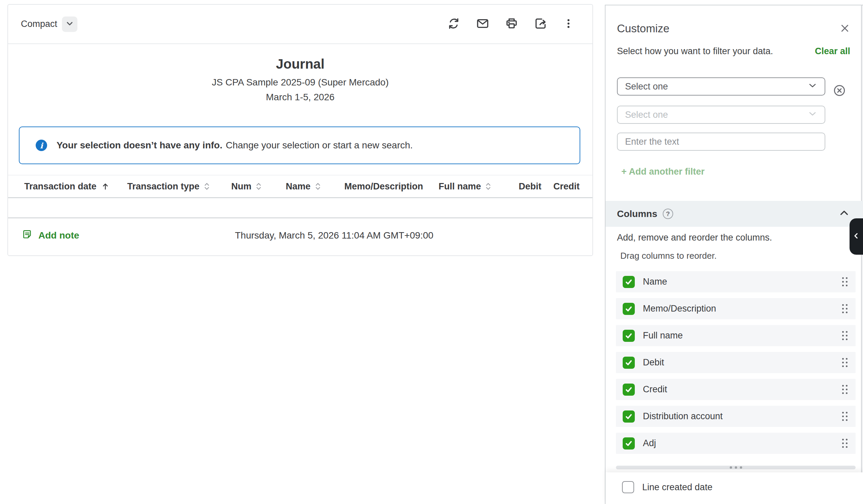 Image resolution: width=863 pixels, height=504 pixels. What do you see at coordinates (530, 186) in the screenshot?
I see `column-header-debit: Debit` at bounding box center [530, 186].